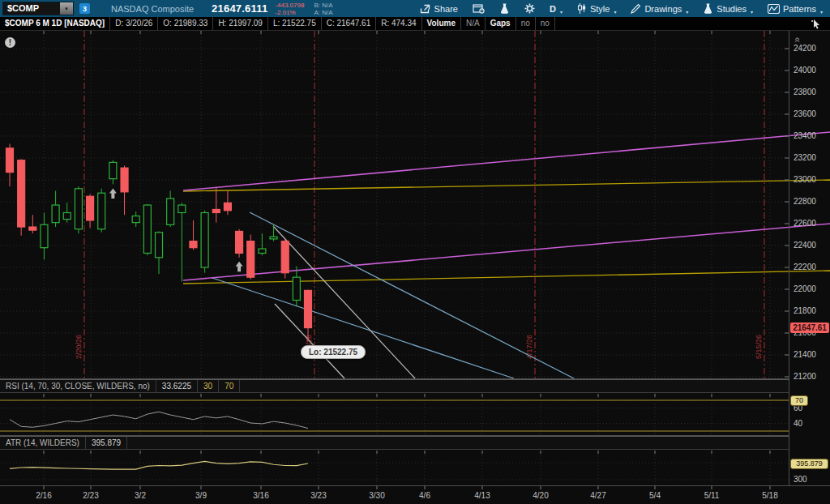 The width and height of the screenshot is (830, 504). Describe the element at coordinates (655, 496) in the screenshot. I see `svg-text: 5/4` at that location.